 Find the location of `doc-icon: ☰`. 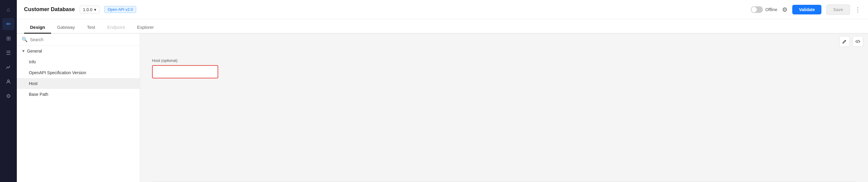

doc-icon: ☰ is located at coordinates (8, 53).